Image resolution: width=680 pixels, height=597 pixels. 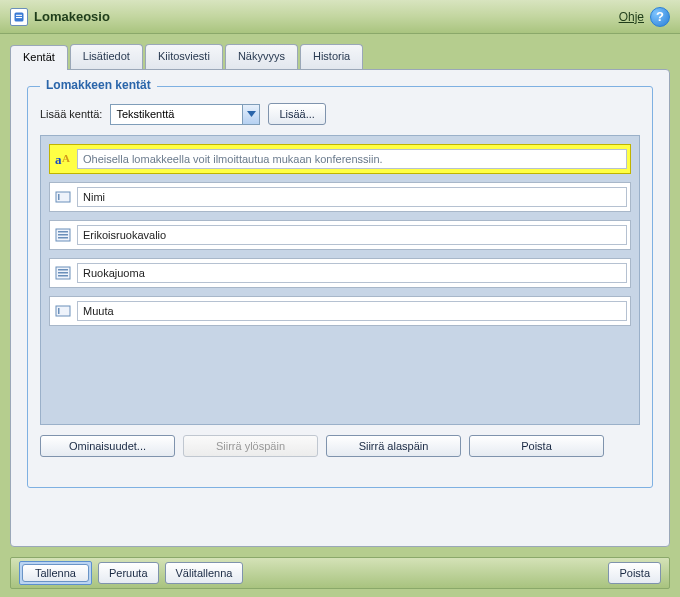 I want to click on list-item: aA, so click(x=340, y=159).